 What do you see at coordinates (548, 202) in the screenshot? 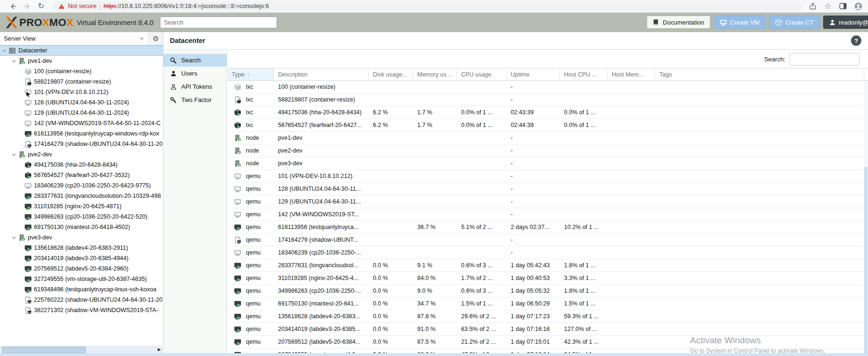
I see `table-row: qemu129 (UBUNTU24.04-64-30-11...-` at bounding box center [548, 202].